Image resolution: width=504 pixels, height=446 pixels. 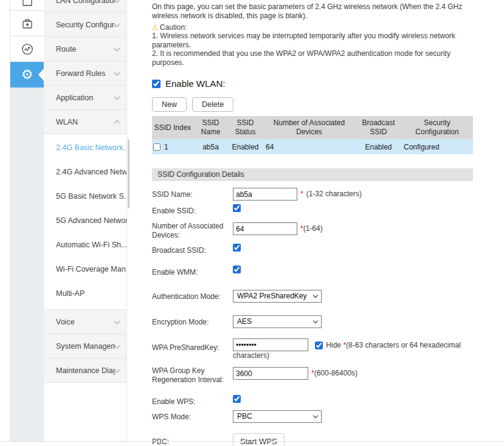 I want to click on wlan-submenu: 2.4G Basic Network... 2.4G Advanced Netw…, so click(x=85, y=222).